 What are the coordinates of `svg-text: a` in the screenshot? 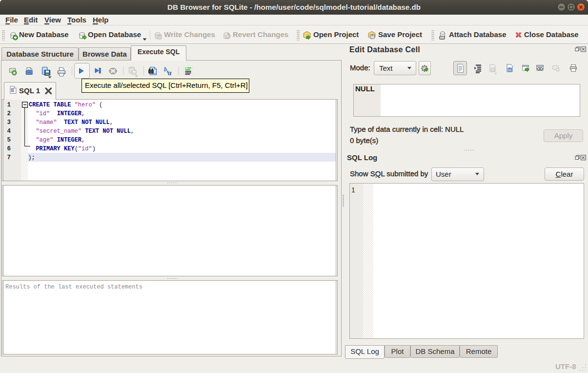 It's located at (170, 73).